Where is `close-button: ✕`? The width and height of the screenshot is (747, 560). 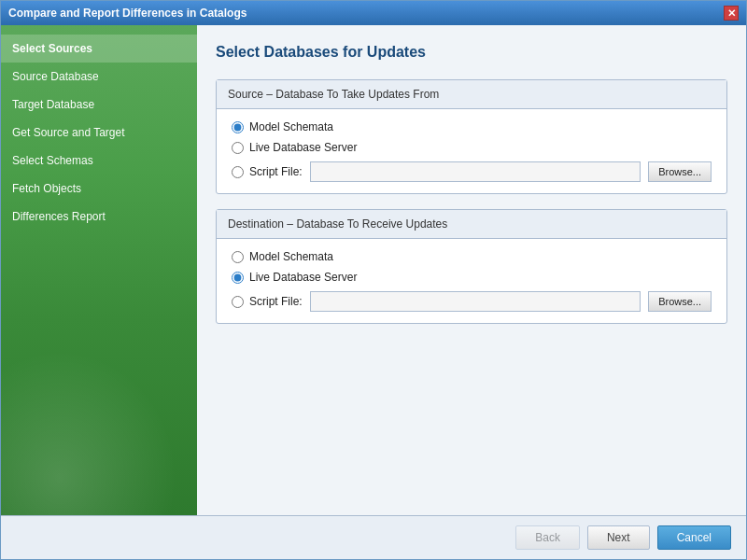 close-button: ✕ is located at coordinates (731, 13).